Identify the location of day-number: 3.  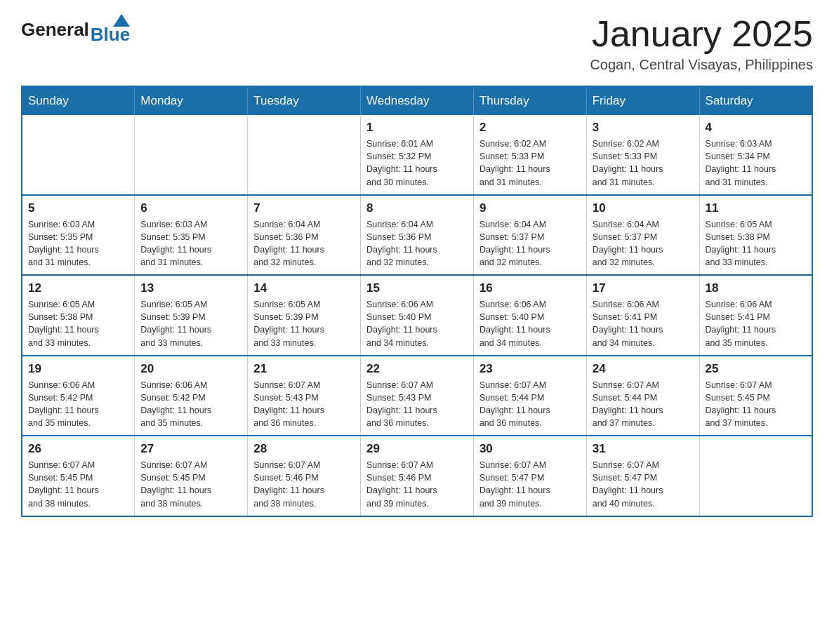
(643, 128).